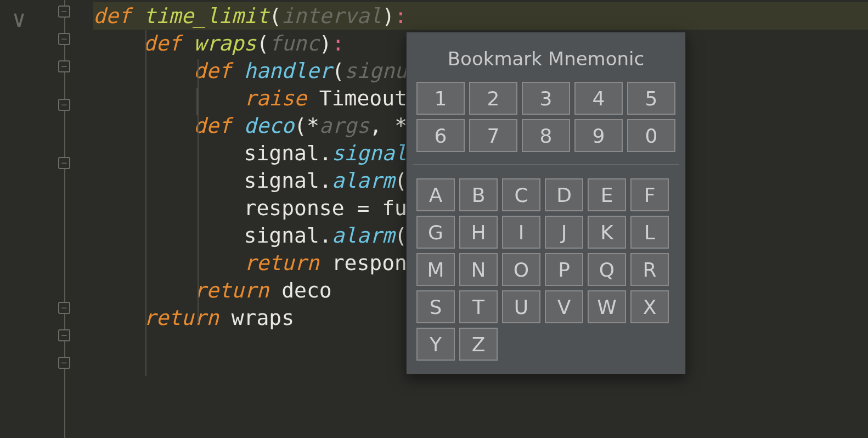 This screenshot has width=868, height=438. I want to click on mnemonic-key-7: 7, so click(493, 136).